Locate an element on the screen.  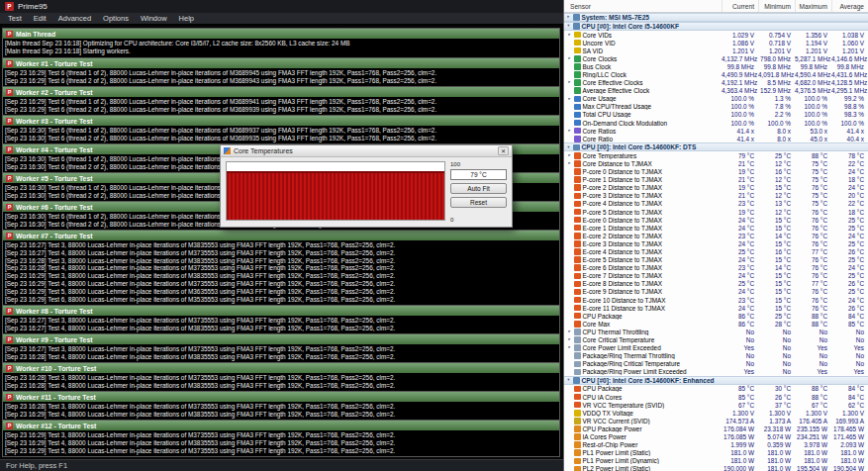
core-temperatures-titlebar: Core Temperatures ✕ is located at coordinates (366, 151).